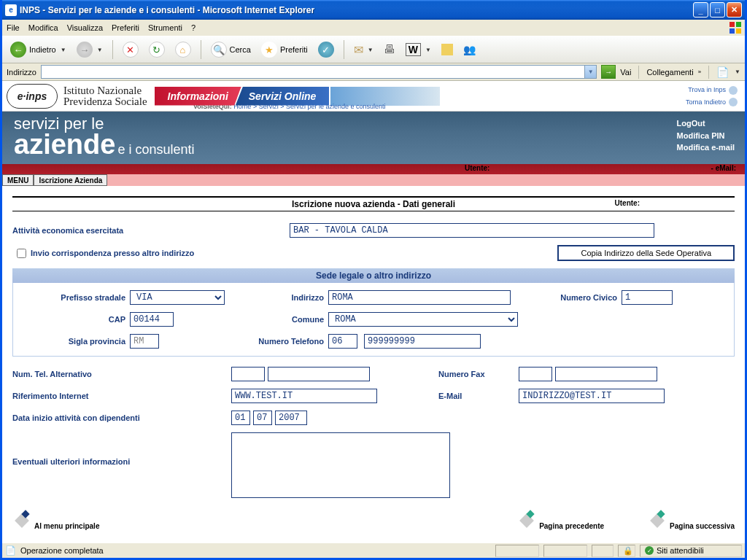 Image resolution: width=747 pixels, height=560 pixels. What do you see at coordinates (177, 298) in the screenshot?
I see `prefisso-select: VIA` at bounding box center [177, 298].